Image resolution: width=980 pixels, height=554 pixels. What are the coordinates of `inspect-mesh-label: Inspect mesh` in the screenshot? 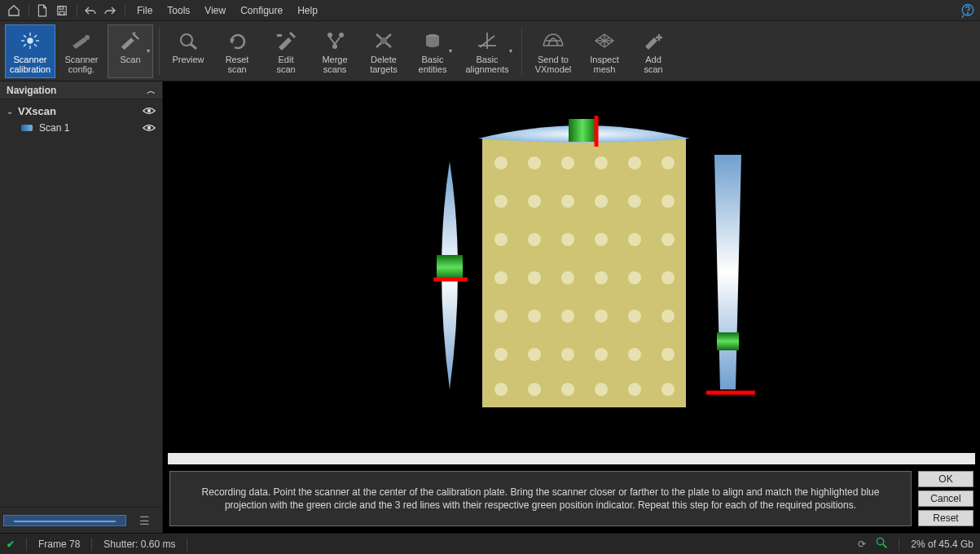 It's located at (604, 64).